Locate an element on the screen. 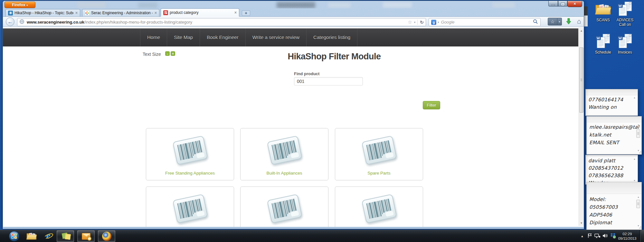  note-scrollbar: ▲ is located at coordinates (634, 105).